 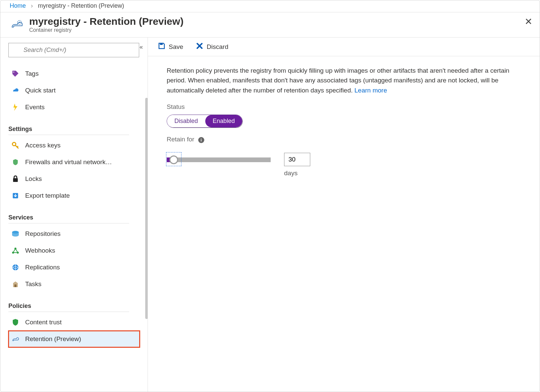 What do you see at coordinates (32, 74) in the screenshot?
I see `sidebar-item-label: Tags` at bounding box center [32, 74].